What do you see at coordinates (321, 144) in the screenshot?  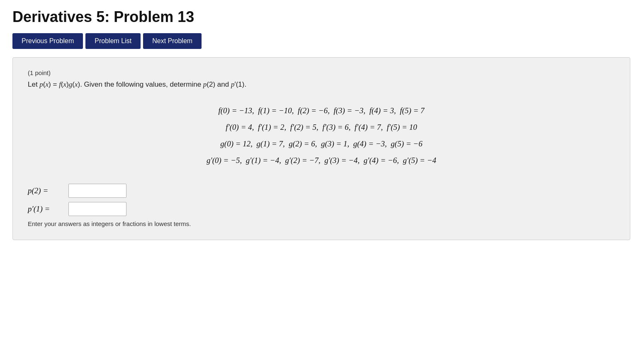 I see `equation-line-3: g(0) = 12, g(1) = 7, g(2) = 6, g(3) = 1,…` at bounding box center [321, 144].